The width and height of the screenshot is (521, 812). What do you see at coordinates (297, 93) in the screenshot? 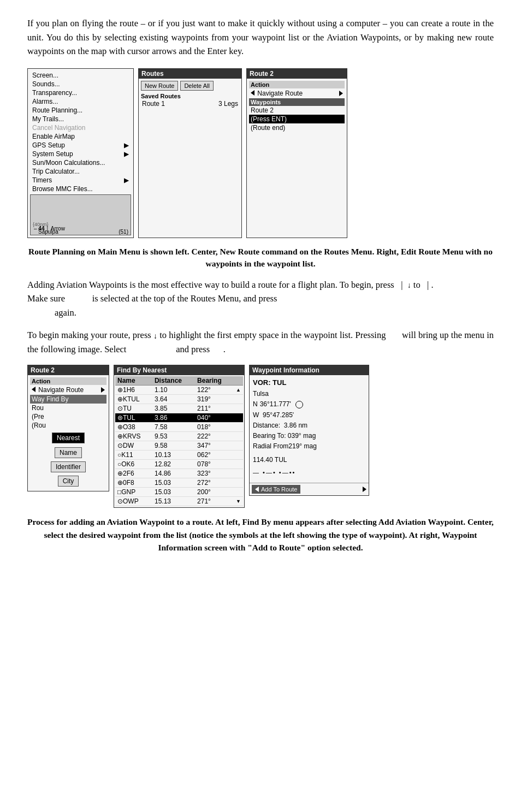
I see `navigate-route-row: Navigate Route` at bounding box center [297, 93].